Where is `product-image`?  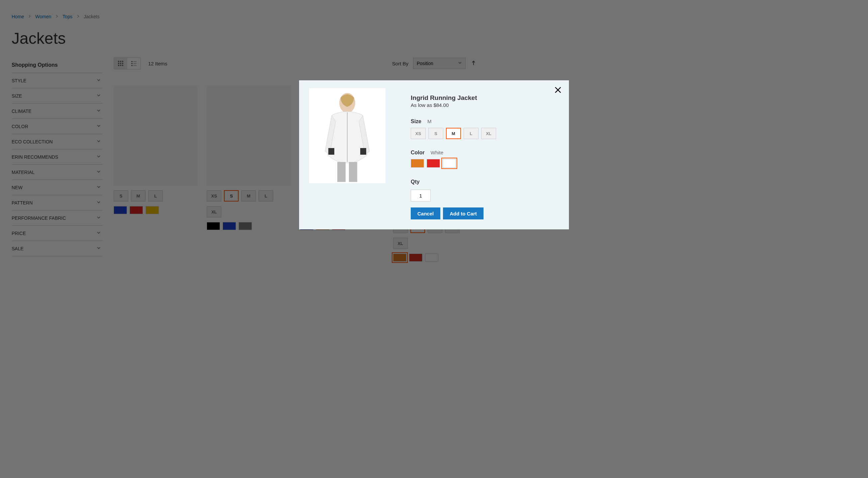 product-image is located at coordinates (347, 136).